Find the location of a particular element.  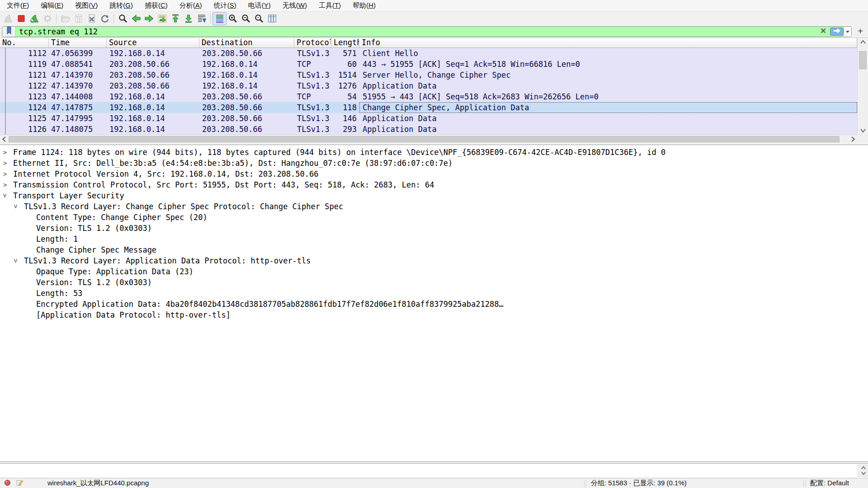

menu-item-t: 工具(T) is located at coordinates (330, 5).